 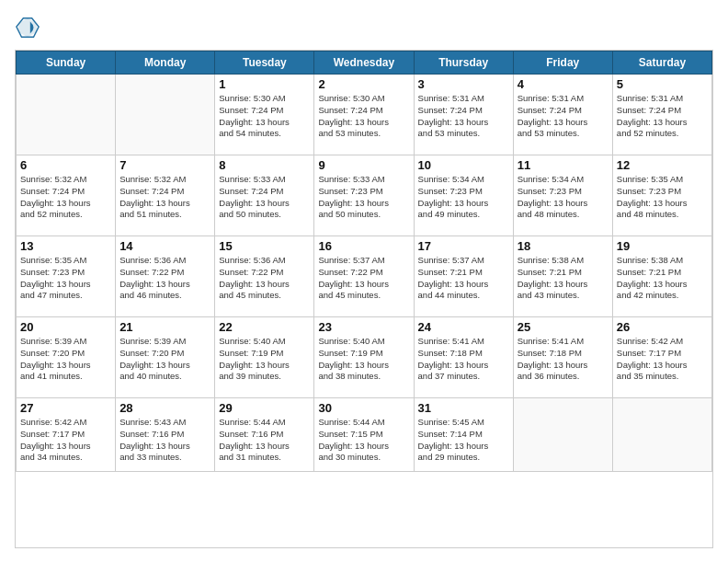 What do you see at coordinates (364, 277) in the screenshot?
I see `day-cell: 16Sunrise: 5:37 AM Sunset: 7:22 PM Dayli…` at bounding box center [364, 277].